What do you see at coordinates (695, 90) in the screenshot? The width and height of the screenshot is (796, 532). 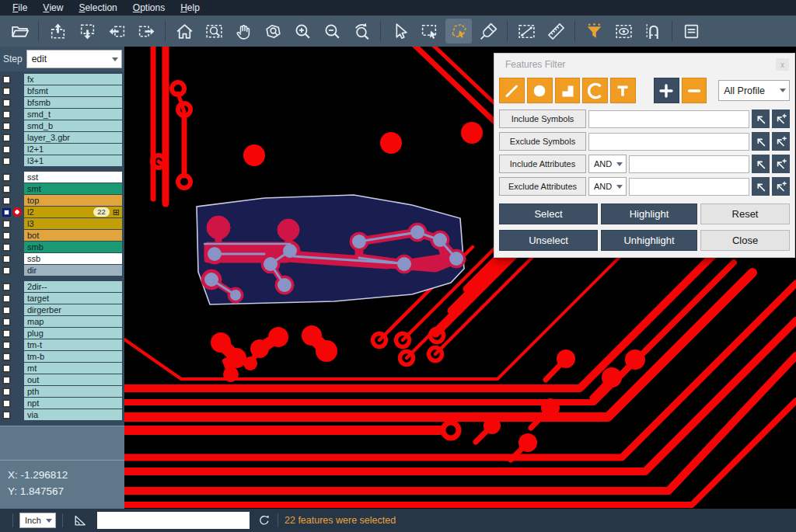 I see `filter-negative-button` at bounding box center [695, 90].